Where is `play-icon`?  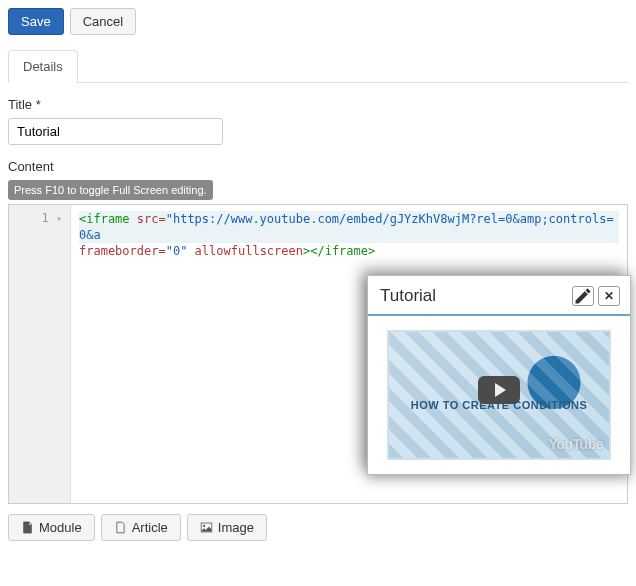
play-icon is located at coordinates (499, 390).